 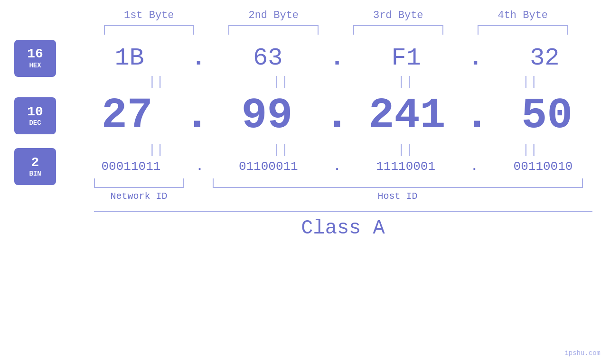 What do you see at coordinates (398, 196) in the screenshot?
I see `host-id-label: Host ID` at bounding box center [398, 196].